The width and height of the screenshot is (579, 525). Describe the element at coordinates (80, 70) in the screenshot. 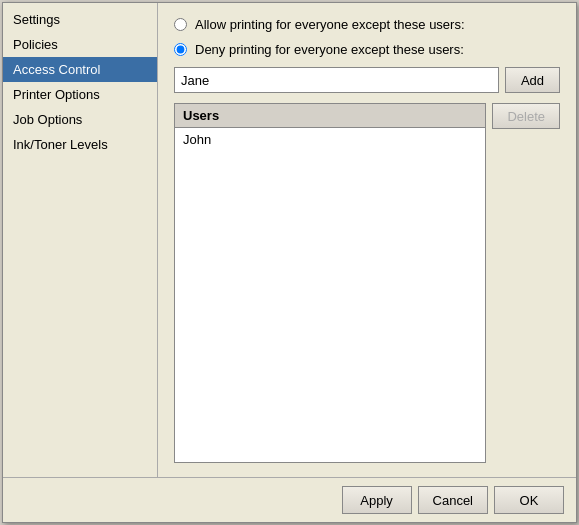

I see `sidebar-item-access-control: Access Control` at that location.